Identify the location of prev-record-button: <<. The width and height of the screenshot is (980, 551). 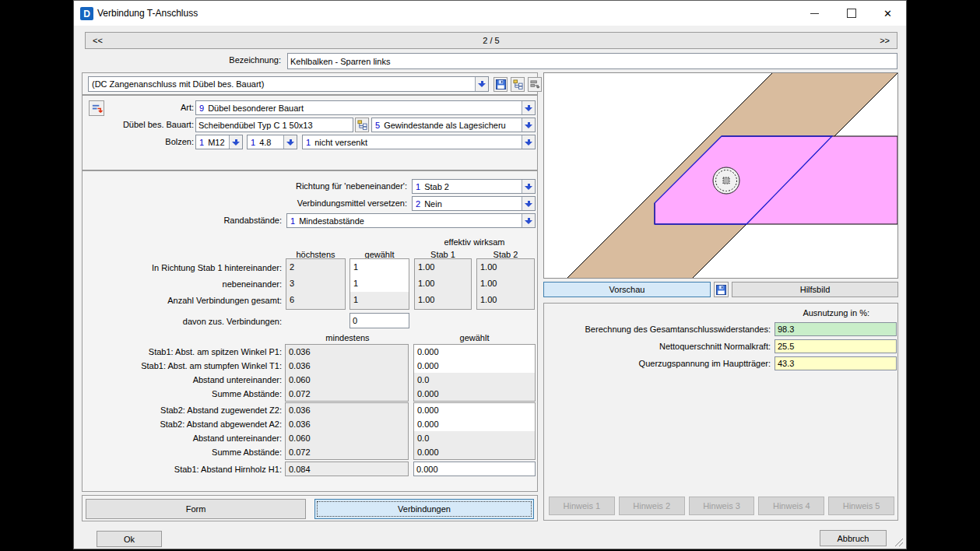
(98, 40).